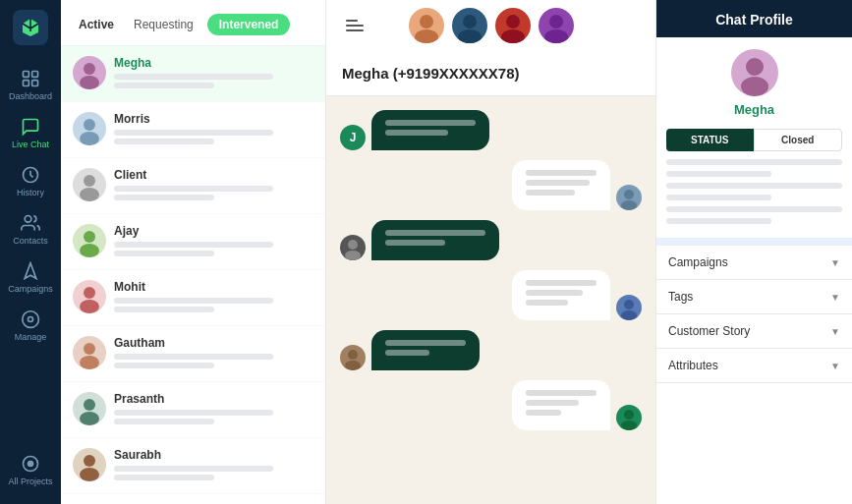  What do you see at coordinates (755, 365) in the screenshot?
I see `accordion-header: Attributes ▼` at bounding box center [755, 365].